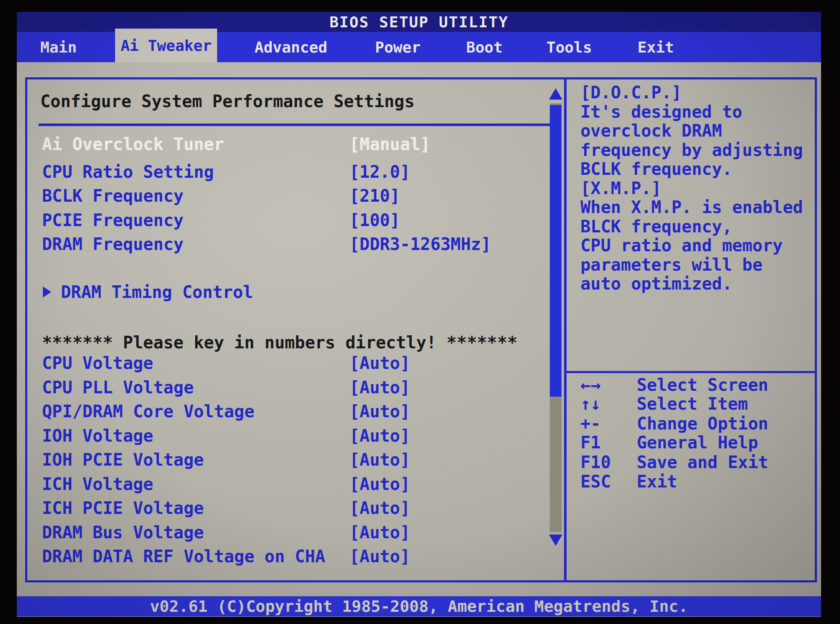 This screenshot has height=624, width=840. Describe the element at coordinates (281, 220) in the screenshot. I see `setting-row-pcie-frequency: PCIE Frequency [100]` at that location.